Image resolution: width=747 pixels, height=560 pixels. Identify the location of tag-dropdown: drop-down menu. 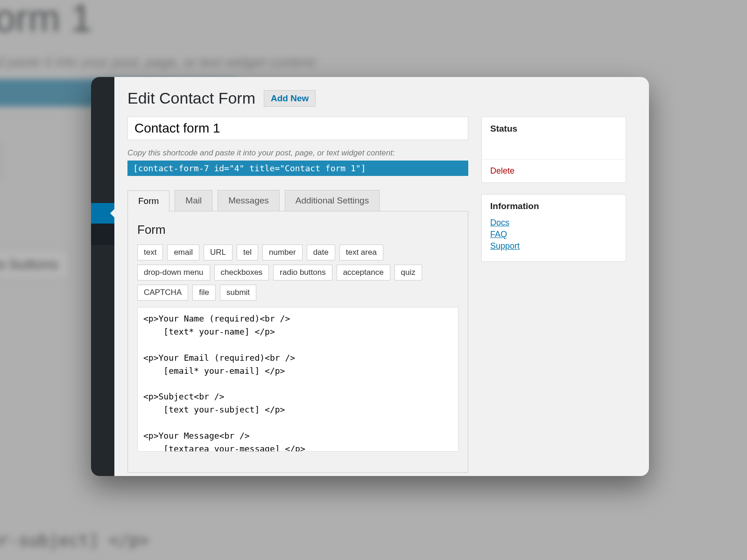
(174, 273).